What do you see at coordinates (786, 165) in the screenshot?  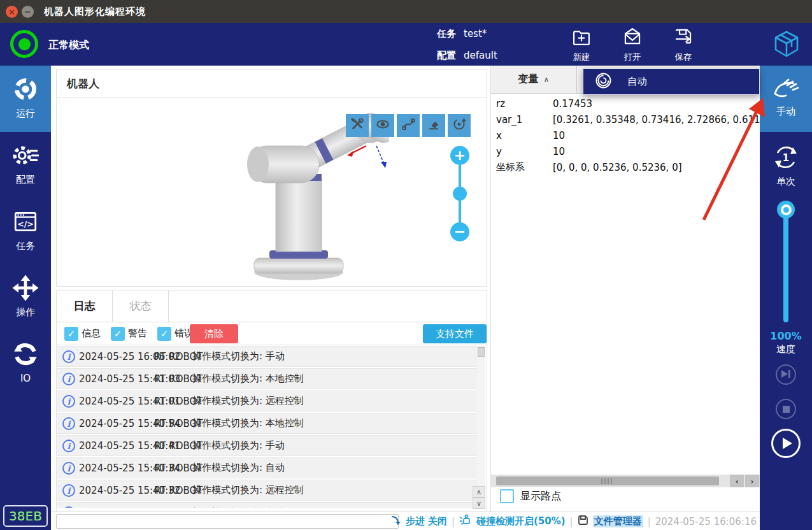 I see `single-run-button: 1 单次` at bounding box center [786, 165].